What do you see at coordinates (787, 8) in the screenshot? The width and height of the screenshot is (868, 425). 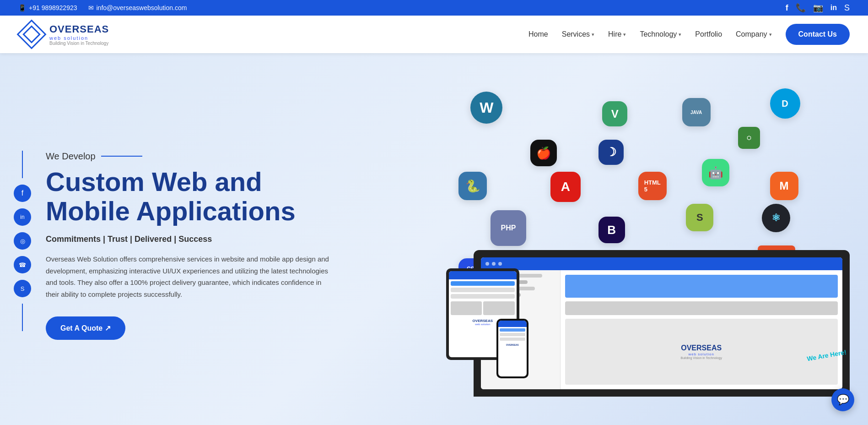 I see `facebook-topbar-link: f` at bounding box center [787, 8].